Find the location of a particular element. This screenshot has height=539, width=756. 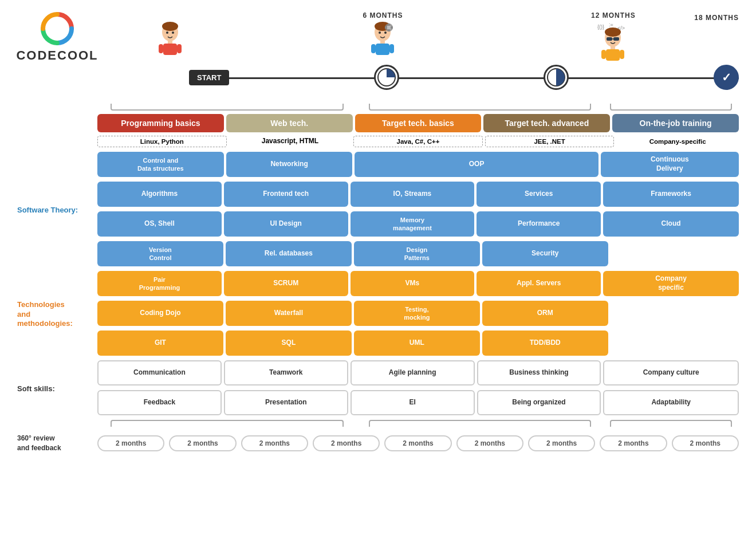

tm-row-3: GIT SQL UML TDD/BDD is located at coordinates (418, 343).